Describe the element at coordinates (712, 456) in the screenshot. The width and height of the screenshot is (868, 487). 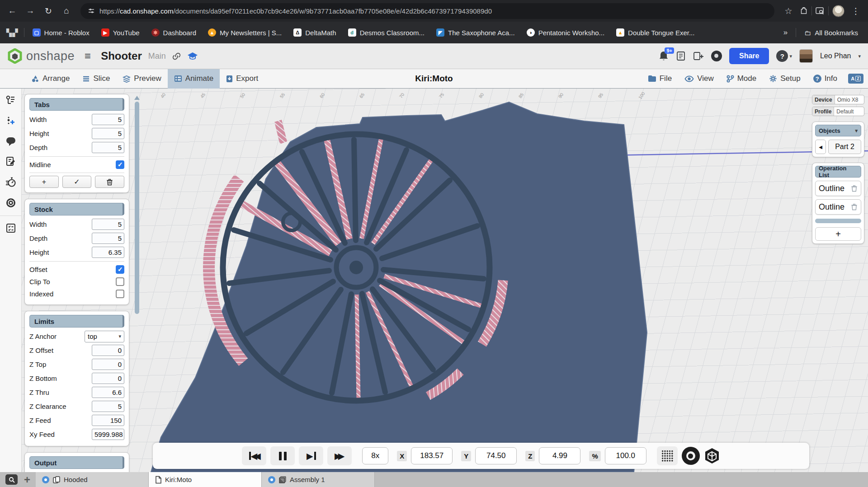
I see `solid-view-button` at that location.